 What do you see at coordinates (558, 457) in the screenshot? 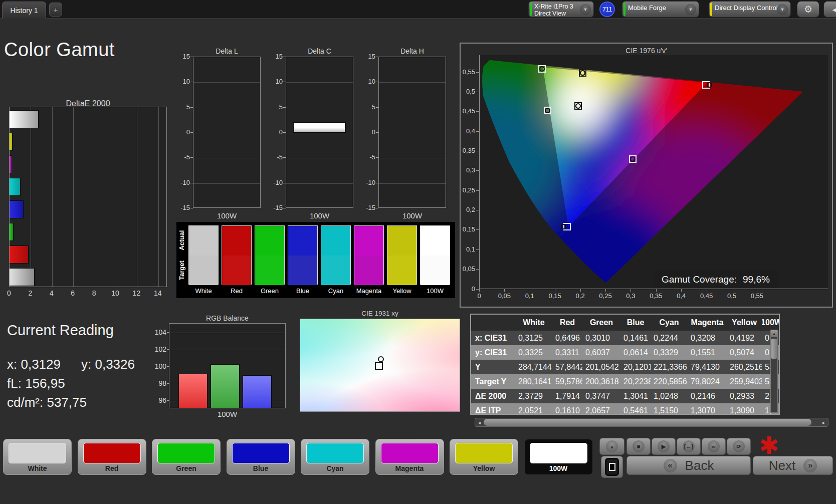
I see `pattern-button-100w: 100W` at bounding box center [558, 457].